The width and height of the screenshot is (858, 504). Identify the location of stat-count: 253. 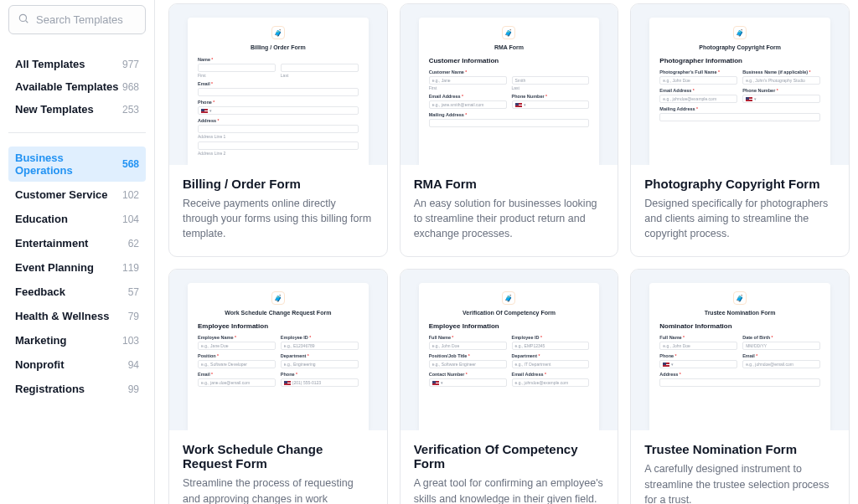
(131, 110).